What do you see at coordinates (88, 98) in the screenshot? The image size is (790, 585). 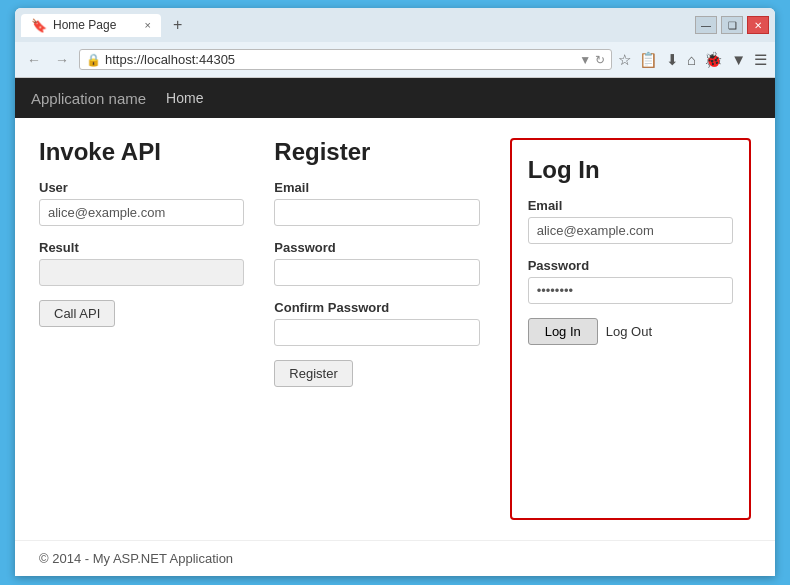 I see `app-name: Application name` at bounding box center [88, 98].